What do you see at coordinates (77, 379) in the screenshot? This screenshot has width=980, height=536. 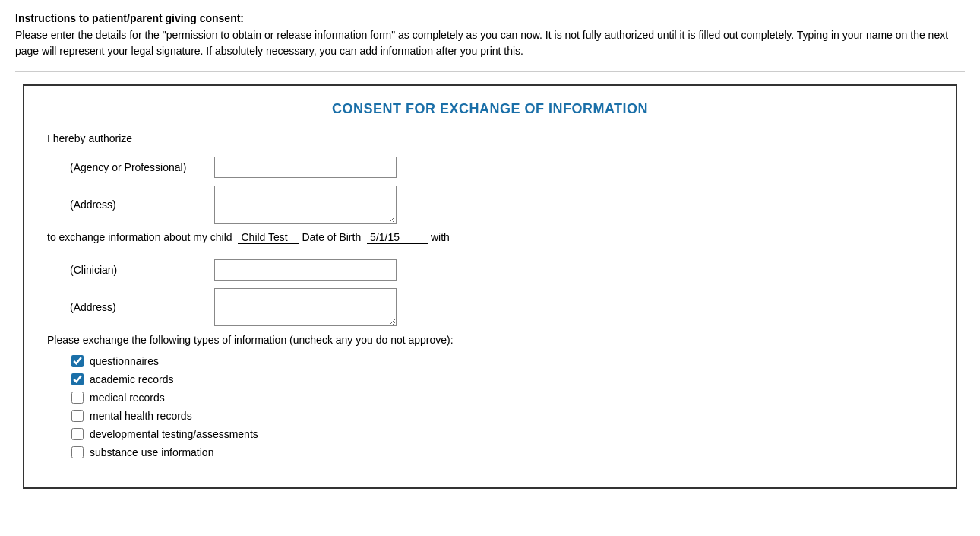 I see `checkbox-academic_records` at bounding box center [77, 379].